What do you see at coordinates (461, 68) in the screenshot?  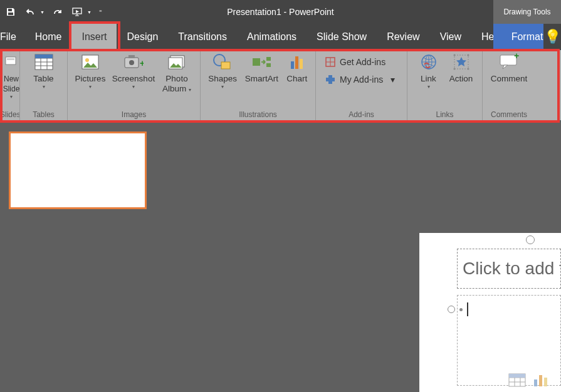 I see `action-button: Action` at bounding box center [461, 68].